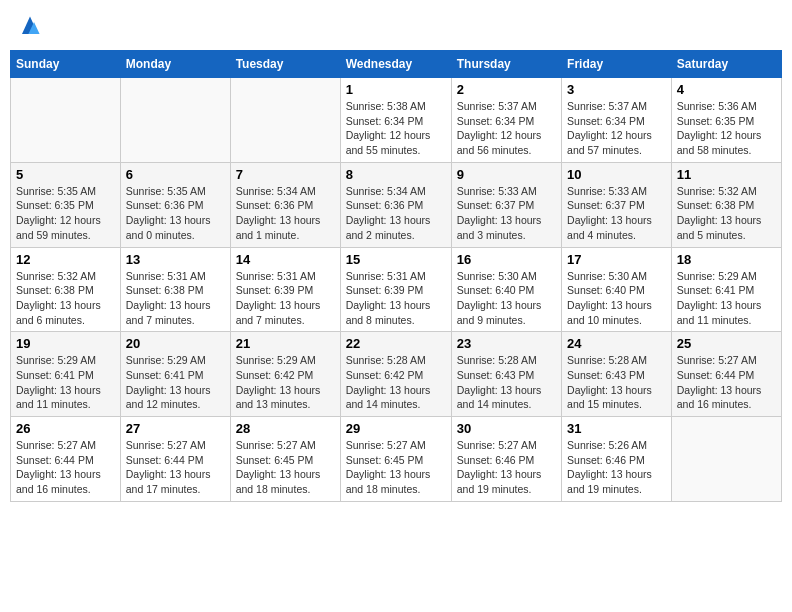 The width and height of the screenshot is (792, 612). Describe the element at coordinates (396, 260) in the screenshot. I see `day-number: 15` at that location.